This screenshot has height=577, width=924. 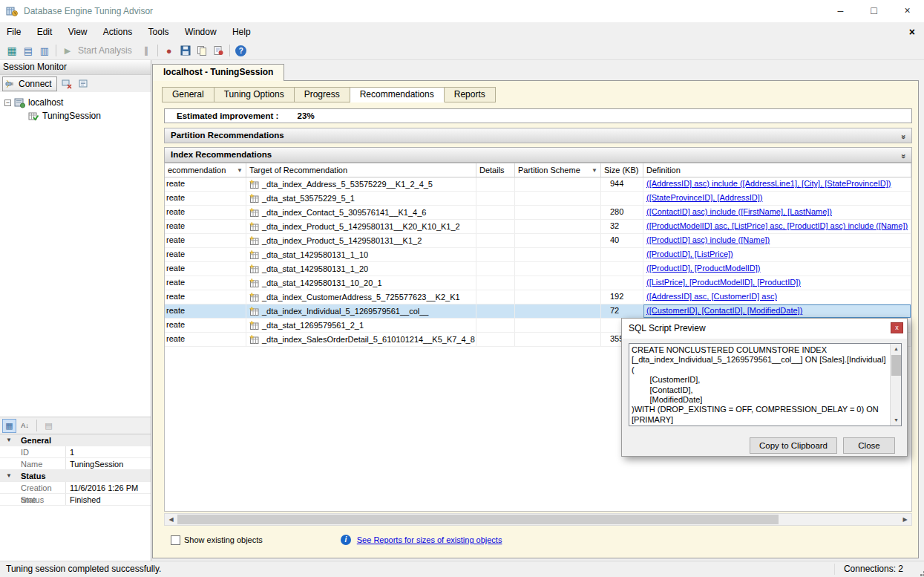 I want to click on tree-expander-icon: −, so click(x=7, y=102).